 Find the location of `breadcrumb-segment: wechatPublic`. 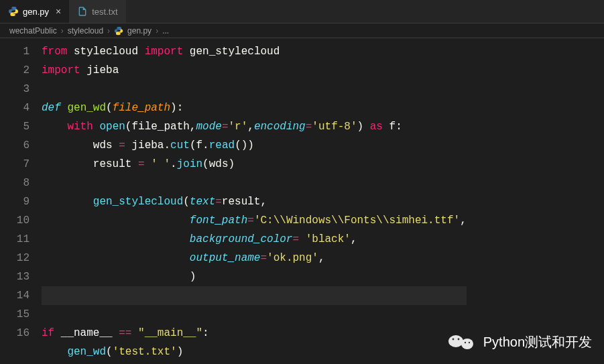

breadcrumb-segment: wechatPublic is located at coordinates (34, 31).